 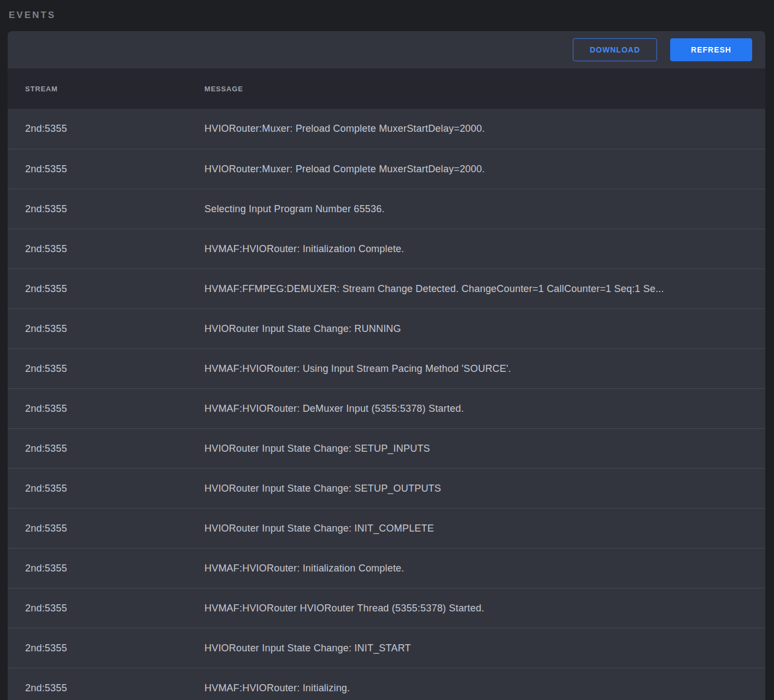 I want to click on row-message-cell: HVIORouter Input State Change: RUNNING, so click(x=485, y=329).